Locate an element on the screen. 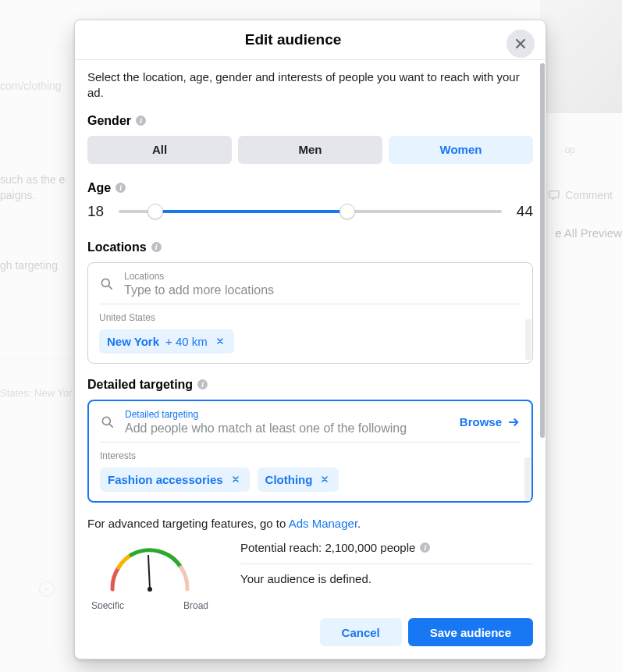  locations-search-label: Locations is located at coordinates (323, 276).